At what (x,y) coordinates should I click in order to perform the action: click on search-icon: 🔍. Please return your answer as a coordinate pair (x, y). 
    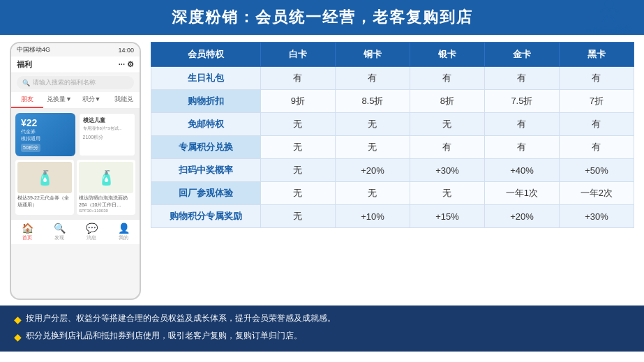
    Looking at the image, I should click on (27, 83).